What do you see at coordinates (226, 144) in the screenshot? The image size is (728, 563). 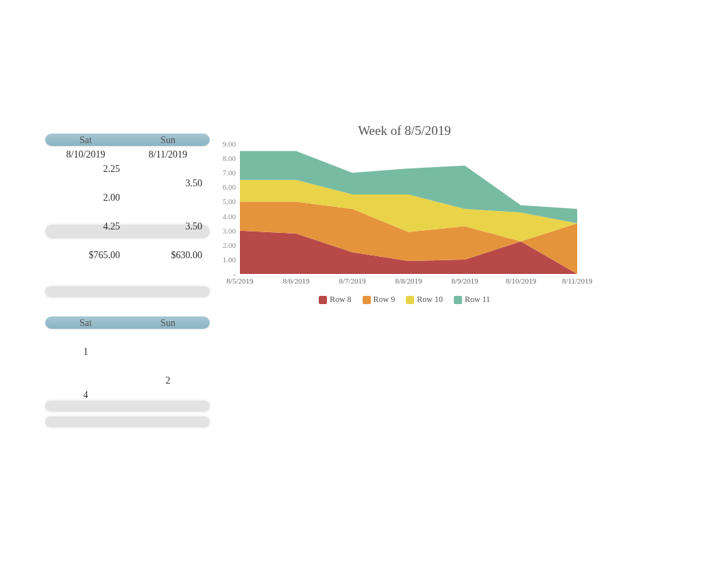 I see `chart-y-tick: 9.00` at bounding box center [226, 144].